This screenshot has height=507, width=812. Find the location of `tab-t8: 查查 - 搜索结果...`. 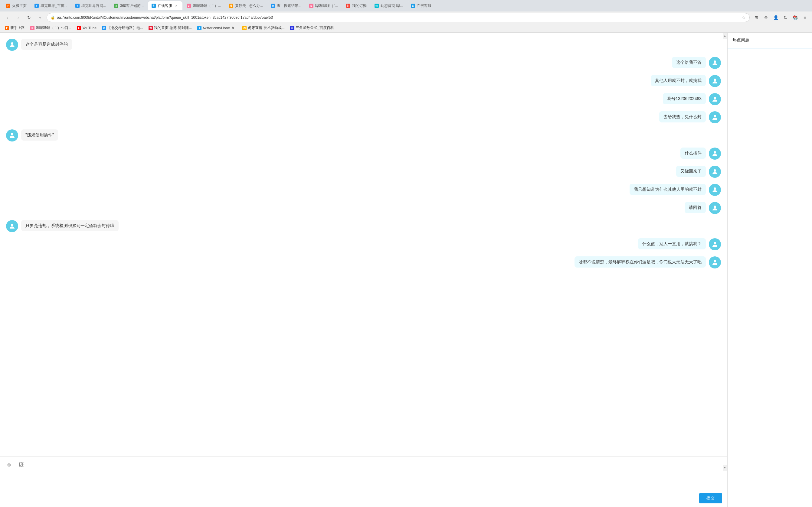

tab-t8: 查查 - 搜索结果... is located at coordinates (286, 6).